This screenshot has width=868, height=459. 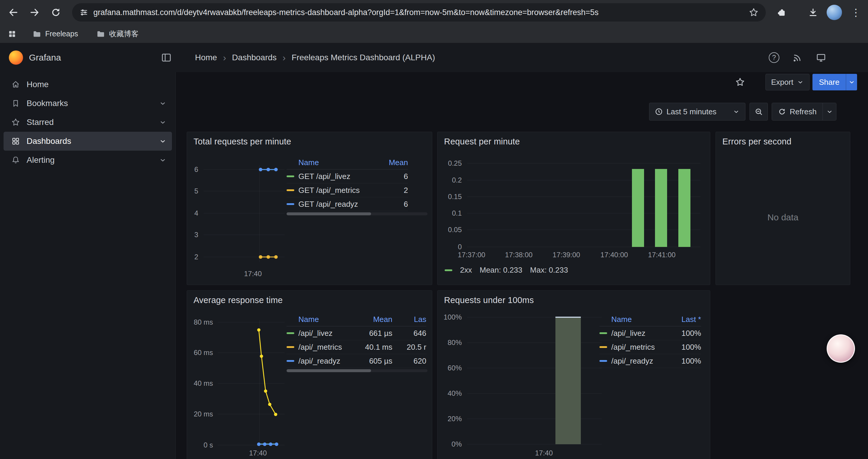 What do you see at coordinates (574, 208) in the screenshot?
I see `panel-request-per-minute: Request per minute 0.25 0.2 0.15 0.1 0.0…` at bounding box center [574, 208].